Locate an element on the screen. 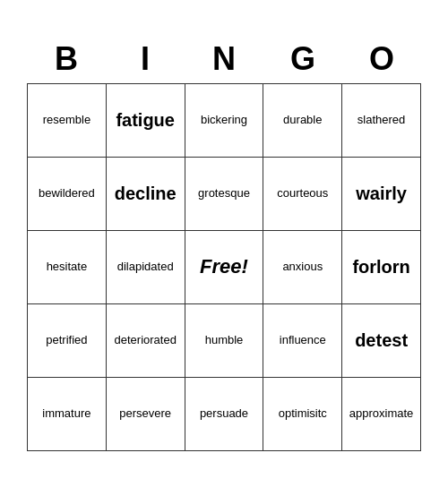 The image size is (448, 487). bingo-cell: resemble is located at coordinates (67, 121).